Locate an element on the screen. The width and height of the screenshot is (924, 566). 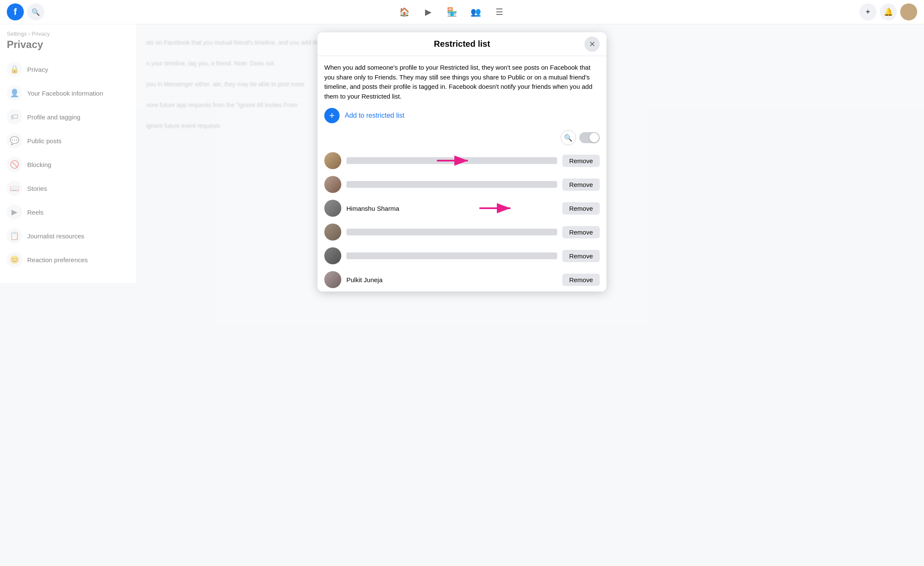
person-name: Pulkit Juneja is located at coordinates (404, 280).